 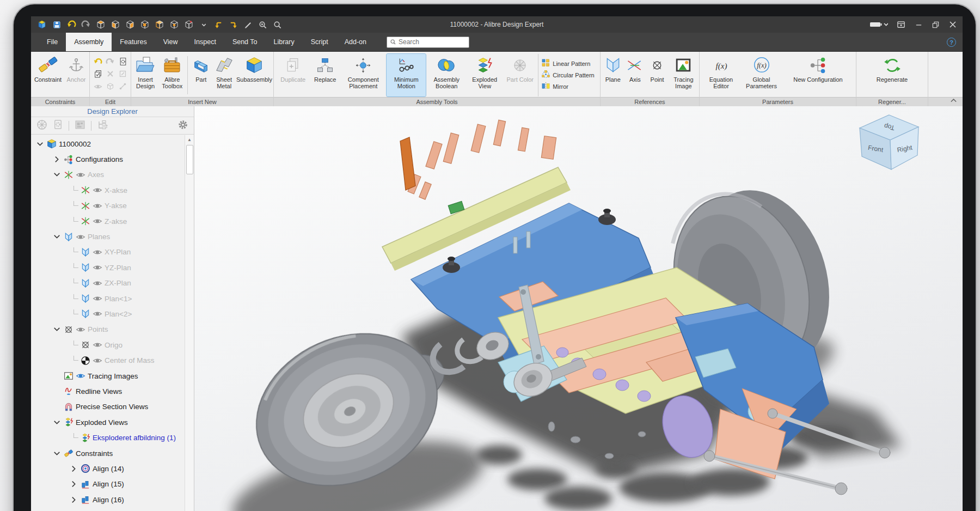 What do you see at coordinates (112, 190) in the screenshot?
I see `tree-item: X-akse` at bounding box center [112, 190].